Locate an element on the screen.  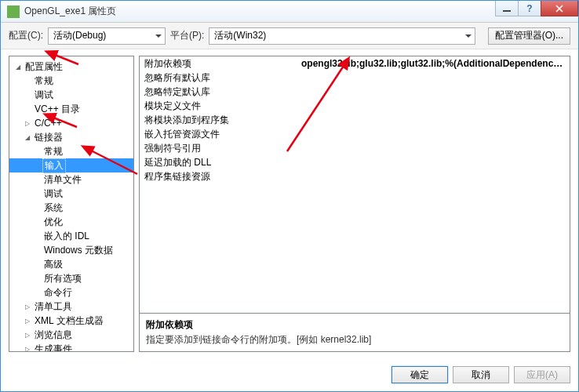
tree-item-linker-cmdline: 命令行 is located at coordinates (71, 292).